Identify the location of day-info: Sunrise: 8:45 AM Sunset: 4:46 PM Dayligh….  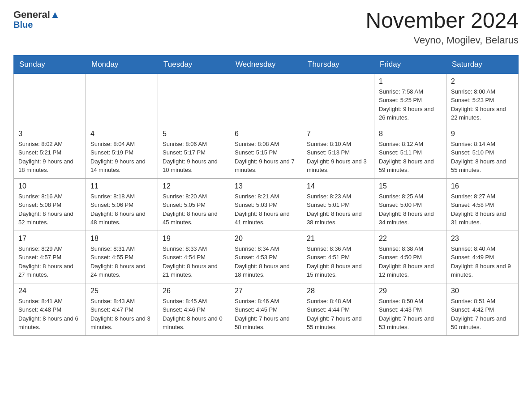
(194, 314).